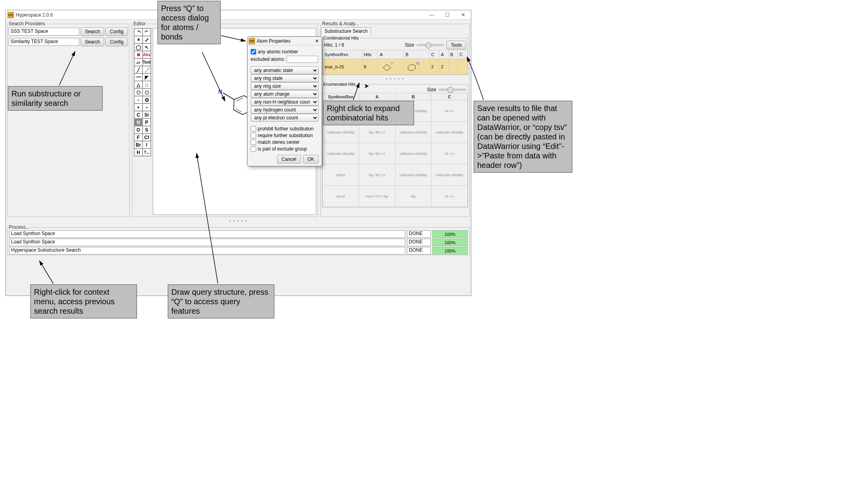  Describe the element at coordinates (138, 130) in the screenshot. I see `element-o: O` at that location.